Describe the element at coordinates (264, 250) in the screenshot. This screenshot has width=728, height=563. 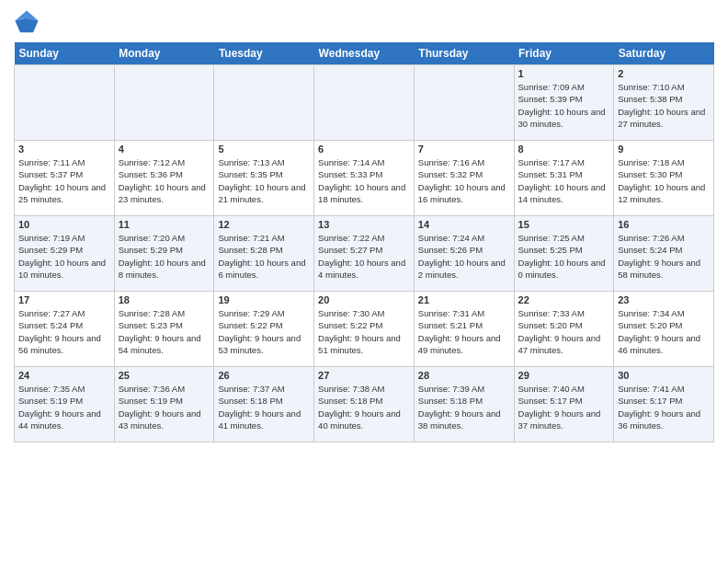
I see `day-info-line: Sunset: 5:28 PM` at that location.